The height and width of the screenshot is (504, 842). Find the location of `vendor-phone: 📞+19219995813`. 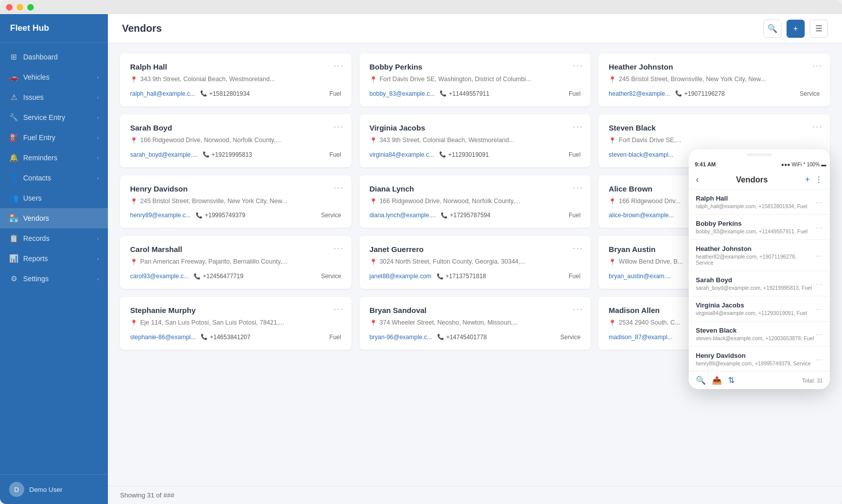

vendor-phone: 📞+19219995813 is located at coordinates (227, 155).